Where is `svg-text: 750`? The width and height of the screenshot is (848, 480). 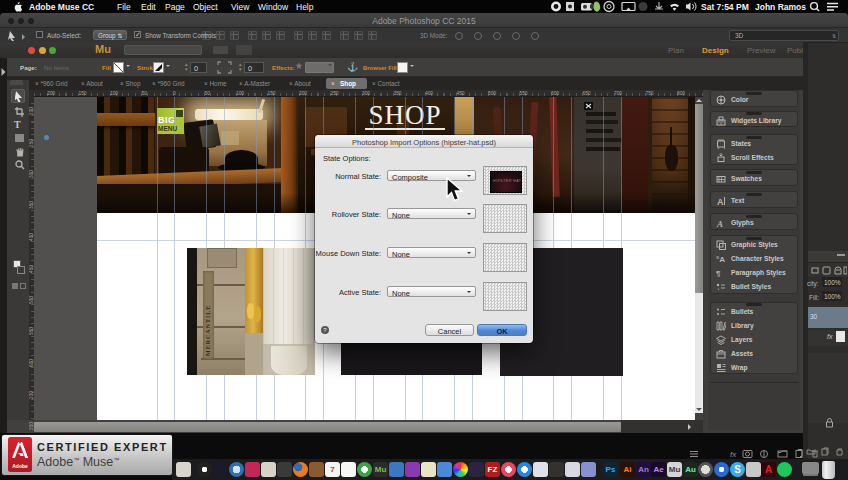 svg-text: 750 is located at coordinates (650, 94).